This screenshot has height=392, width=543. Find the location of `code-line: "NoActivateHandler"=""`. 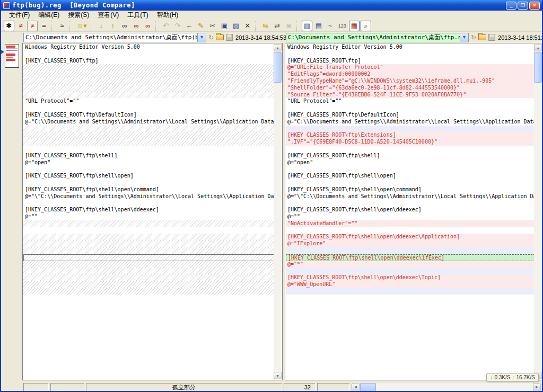

code-line: "NoActivateHandler"="" is located at coordinates (410, 224).